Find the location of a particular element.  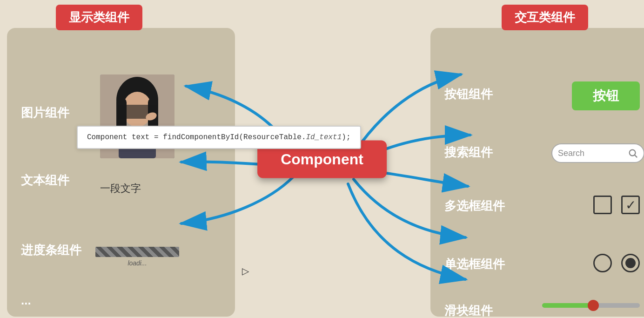

checkbox-group: ✓ is located at coordinates (617, 205).